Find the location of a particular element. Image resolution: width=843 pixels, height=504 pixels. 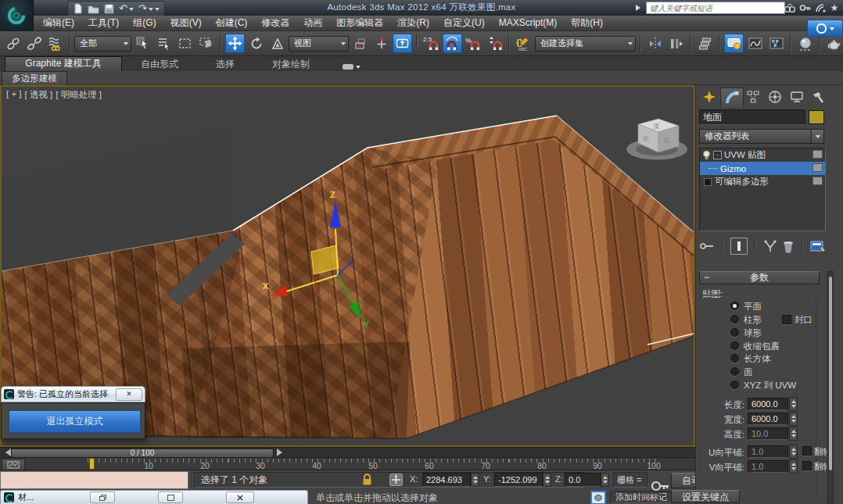

radio-planar is located at coordinates (735, 306).